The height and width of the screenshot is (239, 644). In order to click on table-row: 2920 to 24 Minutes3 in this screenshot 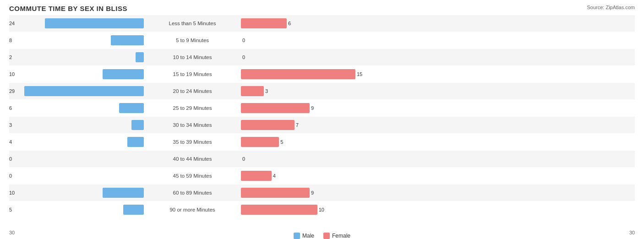, I will do `click(322, 91)`.